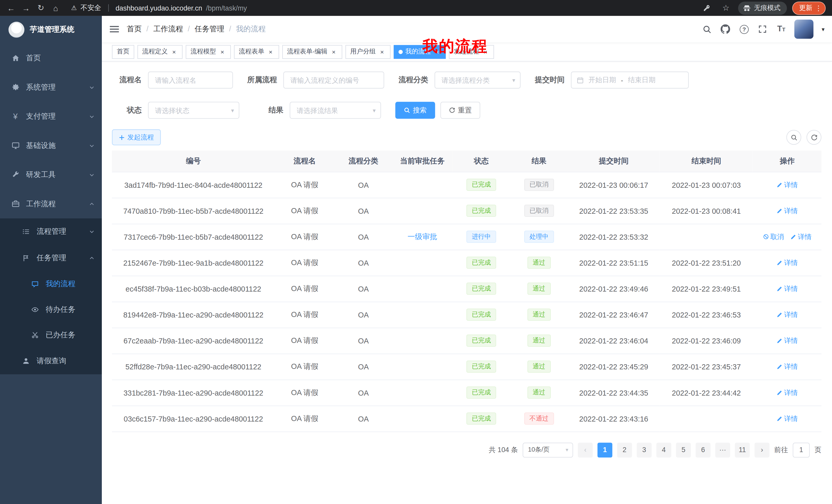 This screenshot has width=832, height=504. I want to click on tab-start-process: 发起流程×, so click(471, 52).